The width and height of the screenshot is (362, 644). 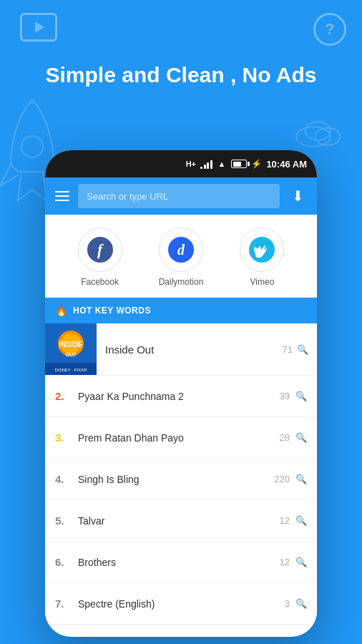 I want to click on search-icon-3: 🔍, so click(x=301, y=438).